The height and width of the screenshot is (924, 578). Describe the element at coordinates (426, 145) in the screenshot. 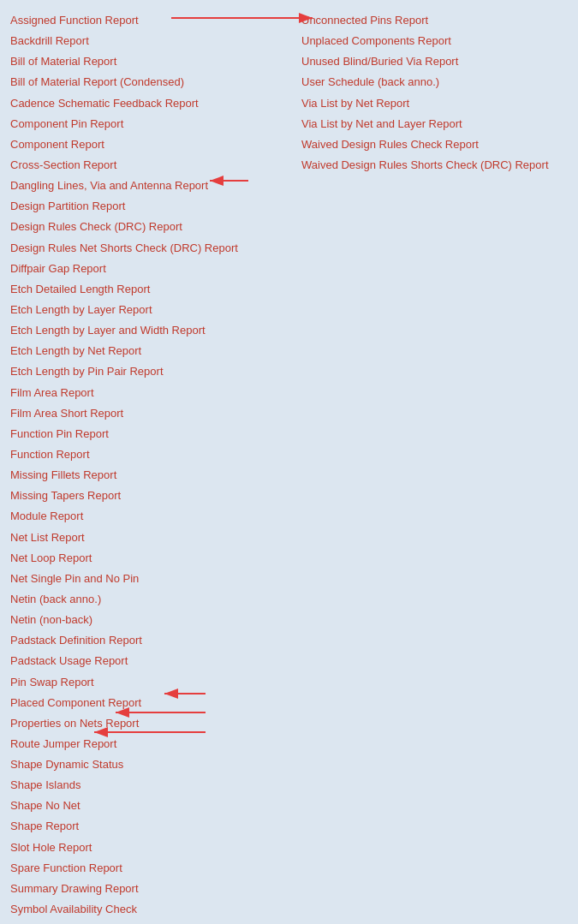

I see `right-list-item: Waived Design Rules Check Report` at that location.